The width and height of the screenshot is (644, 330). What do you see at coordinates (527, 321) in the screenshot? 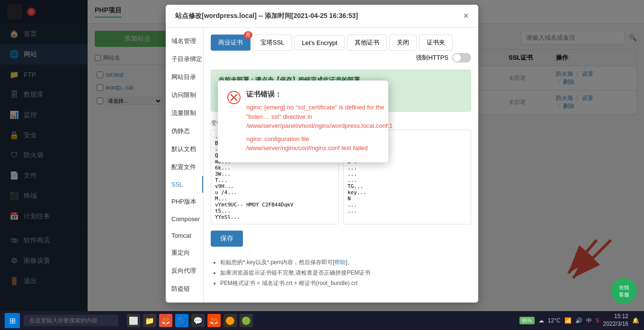
I see `battery-badge: 95%` at bounding box center [527, 321].